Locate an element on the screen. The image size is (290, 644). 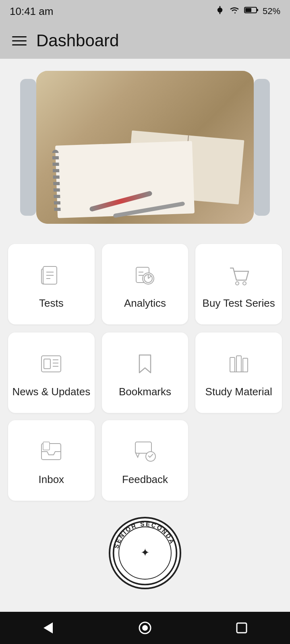
carousel-prev is located at coordinates (28, 147).